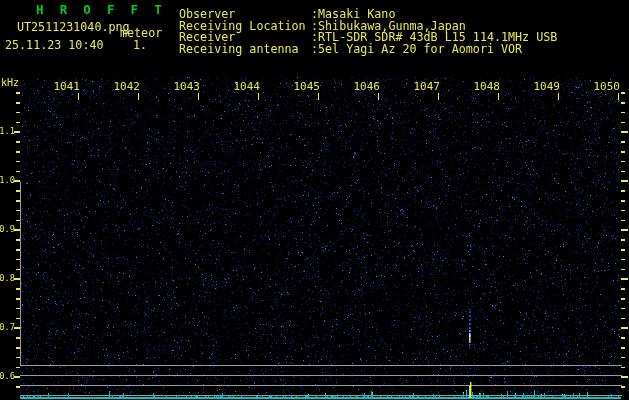  What do you see at coordinates (185, 86) in the screenshot?
I see `time-tick-label: 1043` at bounding box center [185, 86].